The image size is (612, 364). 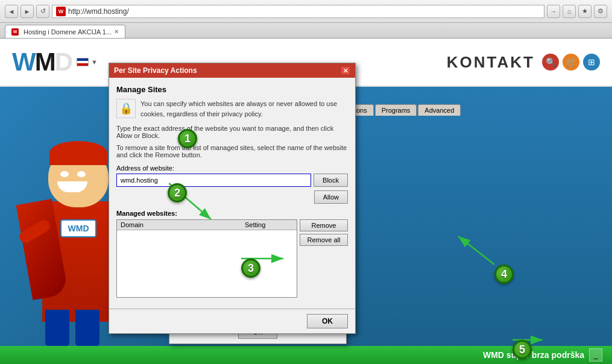 What do you see at coordinates (232, 233) in the screenshot?
I see `address-section: Address of website: Block Allow` at bounding box center [232, 233].